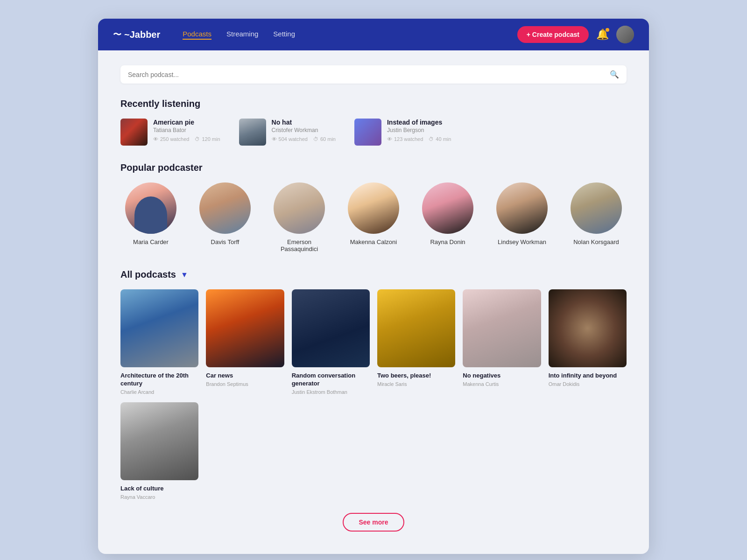  What do you see at coordinates (242, 35) in the screenshot?
I see `nav-streaming: Streaming` at bounding box center [242, 35].